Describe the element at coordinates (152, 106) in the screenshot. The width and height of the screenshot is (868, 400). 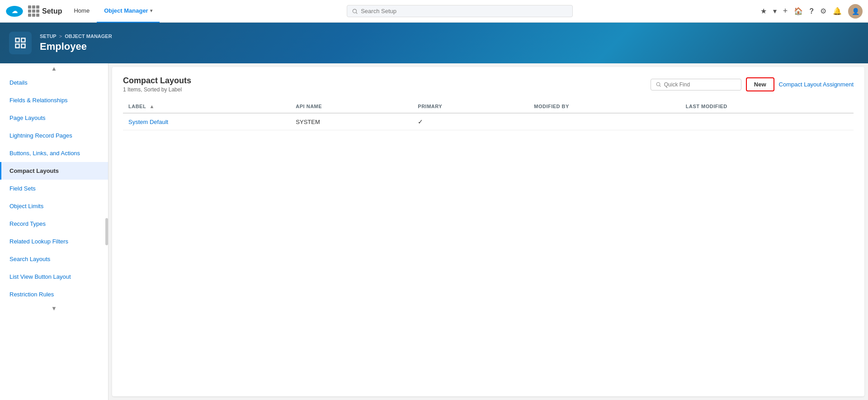
I see `label-sort-arrow: ▲` at that location.